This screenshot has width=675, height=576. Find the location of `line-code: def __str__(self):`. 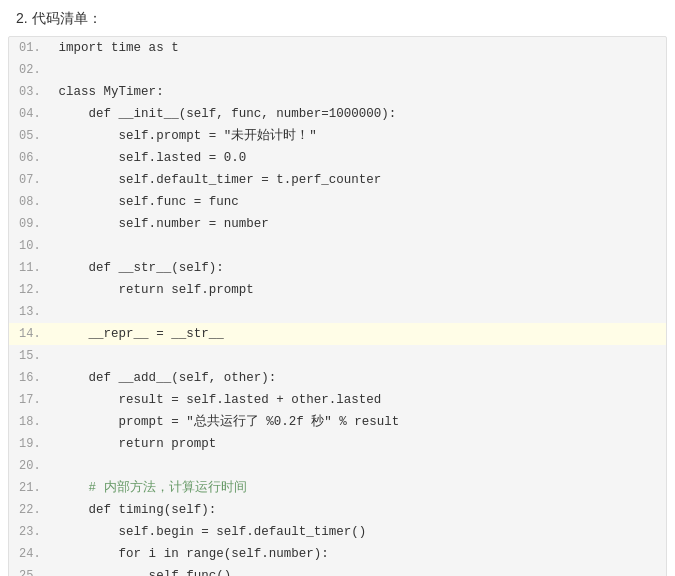

line-code: def __str__(self): is located at coordinates (358, 268).